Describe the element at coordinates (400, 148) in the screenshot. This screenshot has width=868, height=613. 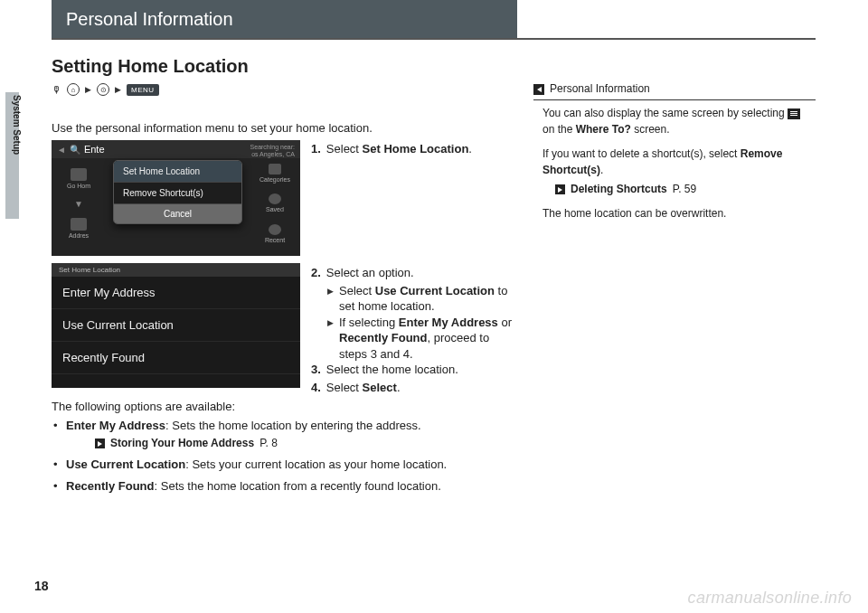
I see `step-text: Select Set Home Location.` at that location.